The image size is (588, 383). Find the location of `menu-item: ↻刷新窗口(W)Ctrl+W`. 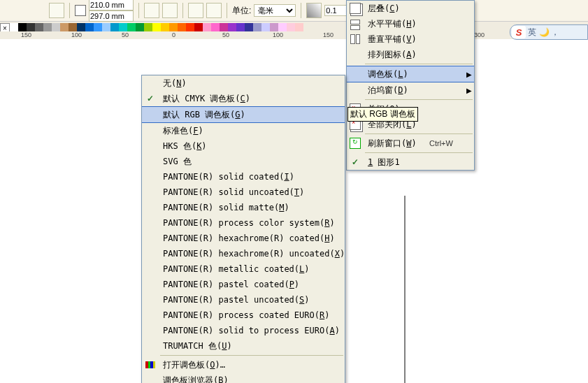

menu-item: ↻刷新窗口(W)Ctrl+W is located at coordinates (410, 143).